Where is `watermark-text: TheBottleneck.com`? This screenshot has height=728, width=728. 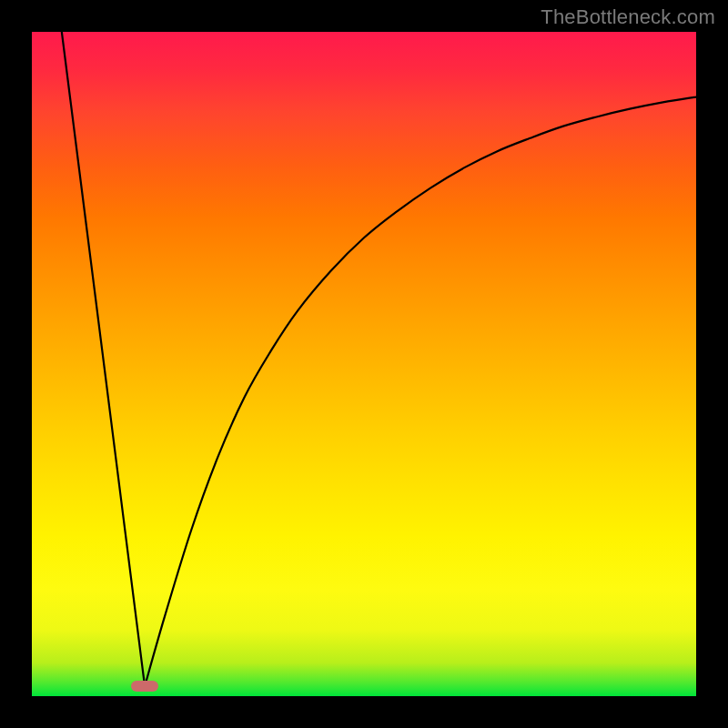 watermark-text: TheBottleneck.com is located at coordinates (628, 17).